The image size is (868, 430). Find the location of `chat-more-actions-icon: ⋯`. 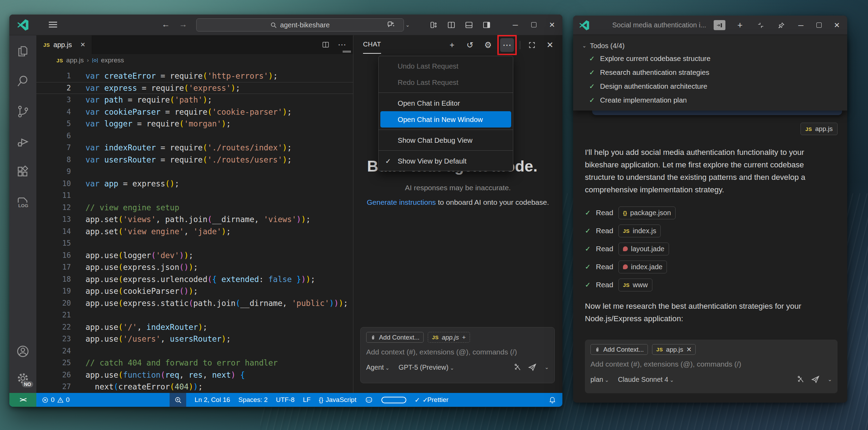

chat-more-actions-icon: ⋯ is located at coordinates (507, 45).